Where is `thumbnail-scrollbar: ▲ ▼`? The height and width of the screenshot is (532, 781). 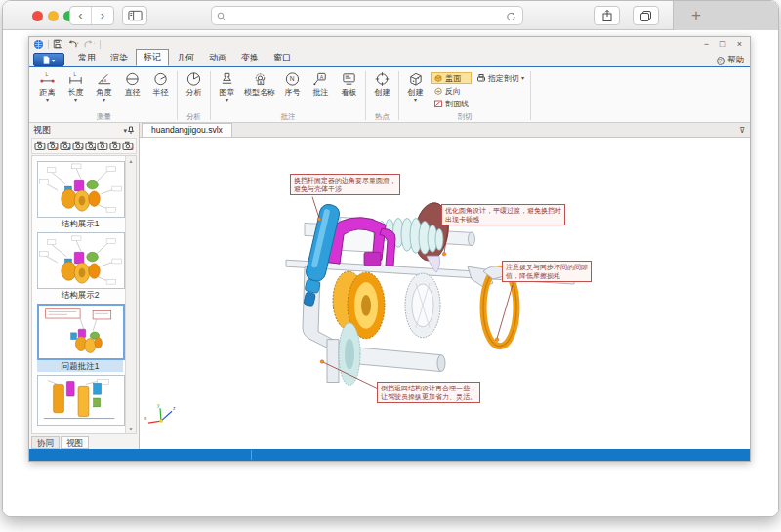
thumbnail-scrollbar: ▲ ▼ is located at coordinates (131, 295).